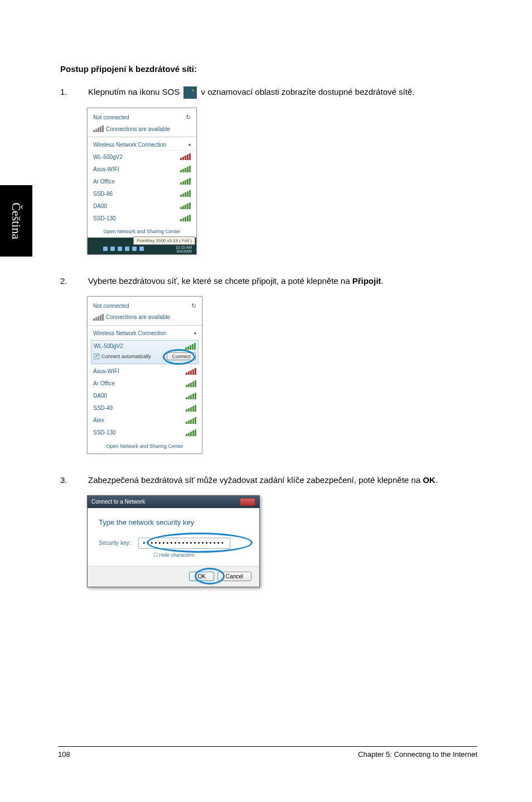 The height and width of the screenshot is (802, 532). Describe the element at coordinates (181, 356) in the screenshot. I see `connect-button: Connect` at that location.